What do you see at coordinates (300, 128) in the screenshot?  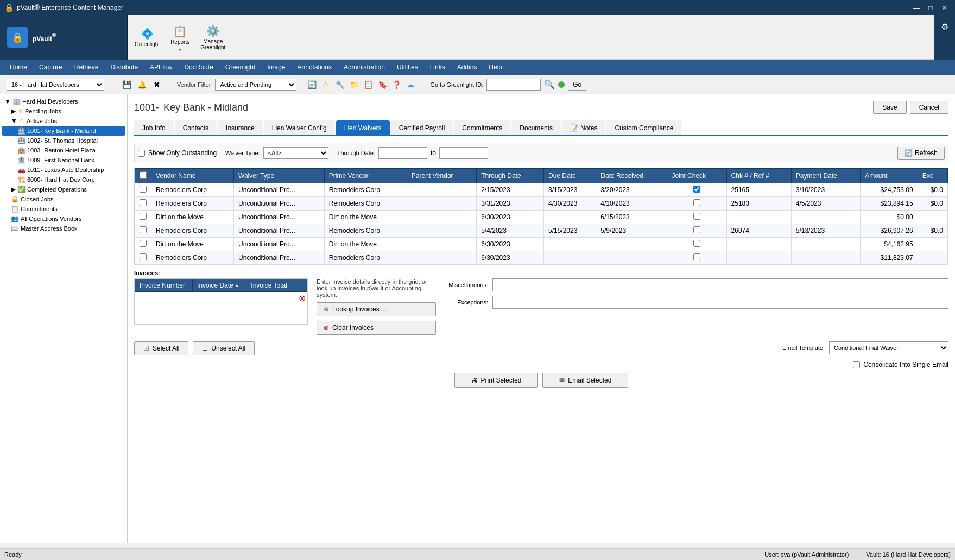 I see `tab-lien-waiver-config: Lien Waiver Config` at bounding box center [300, 128].